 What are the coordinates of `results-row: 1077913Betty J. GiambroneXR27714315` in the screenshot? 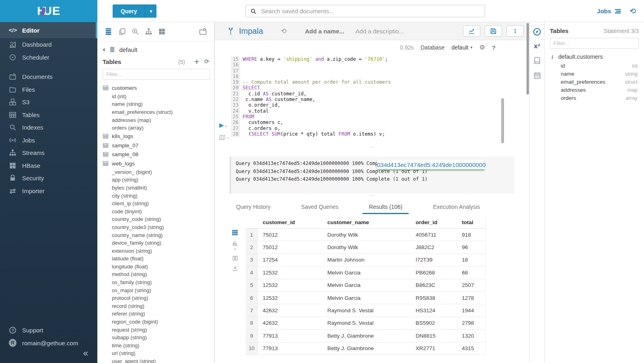 It's located at (365, 349).